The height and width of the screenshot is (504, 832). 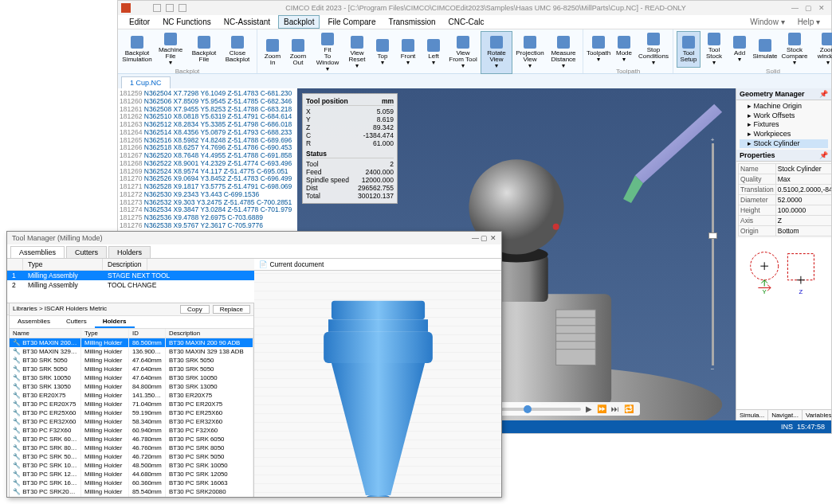 I want to click on pb-ff: ⏩, so click(x=602, y=409).